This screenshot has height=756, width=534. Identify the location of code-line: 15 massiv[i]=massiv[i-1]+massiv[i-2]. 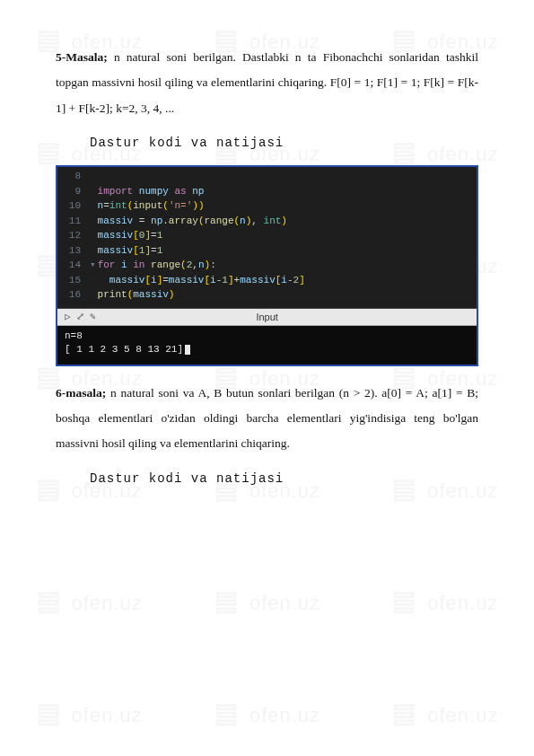
(267, 280).